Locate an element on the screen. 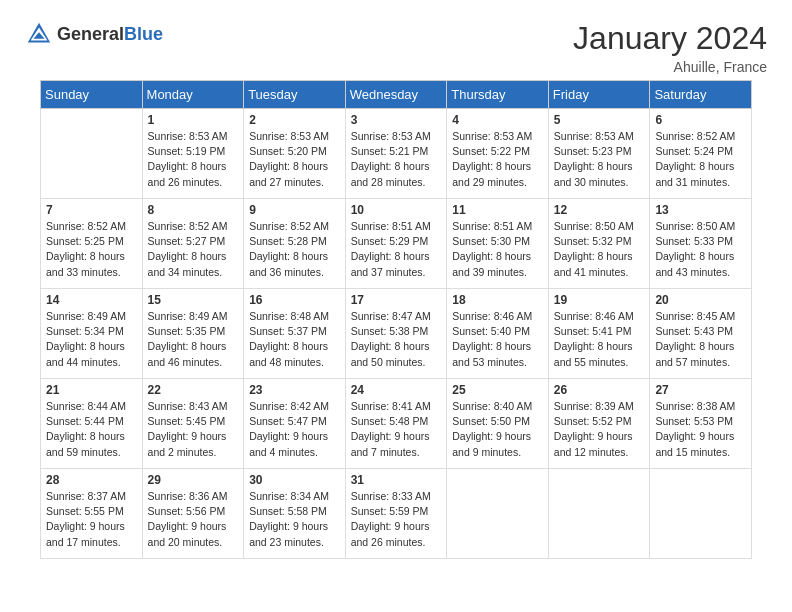  day-number: 28 is located at coordinates (92, 480).